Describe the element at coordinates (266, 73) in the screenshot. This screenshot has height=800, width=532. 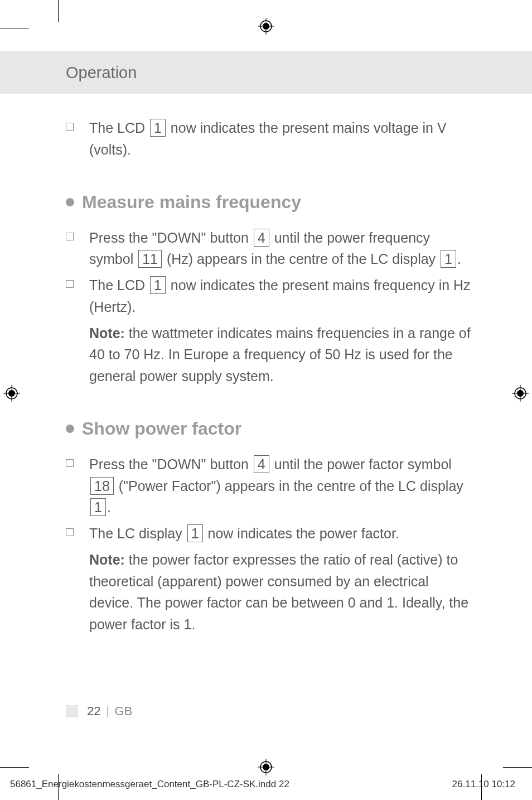
I see `header-band: Operation` at that location.